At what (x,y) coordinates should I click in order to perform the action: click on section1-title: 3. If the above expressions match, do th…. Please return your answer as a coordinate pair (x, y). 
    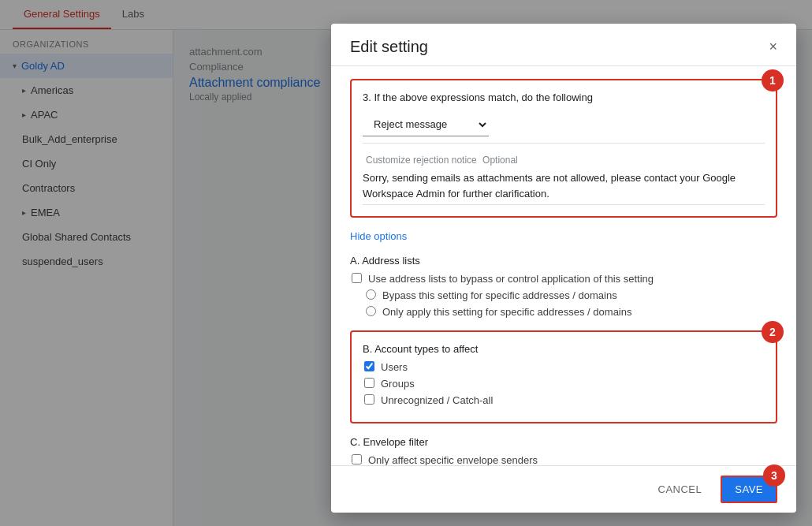
    Looking at the image, I should click on (564, 98).